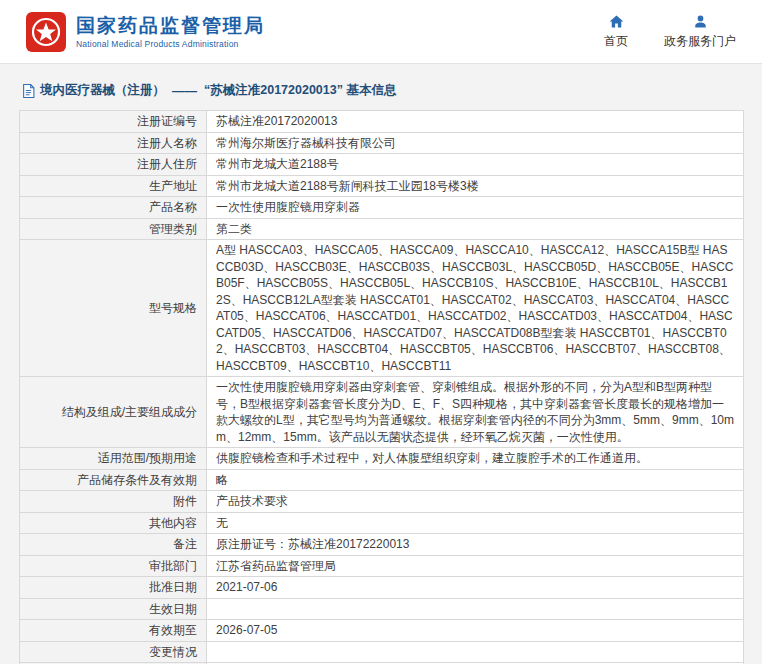 The height and width of the screenshot is (664, 762). What do you see at coordinates (114, 186) in the screenshot?
I see `field-label: 生产地址` at bounding box center [114, 186].